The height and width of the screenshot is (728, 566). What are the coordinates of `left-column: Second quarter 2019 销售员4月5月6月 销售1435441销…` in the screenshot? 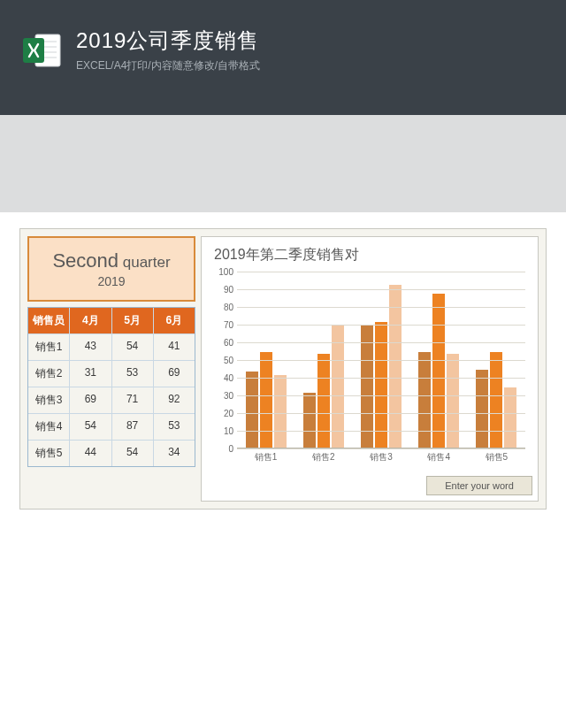 It's located at (111, 369).